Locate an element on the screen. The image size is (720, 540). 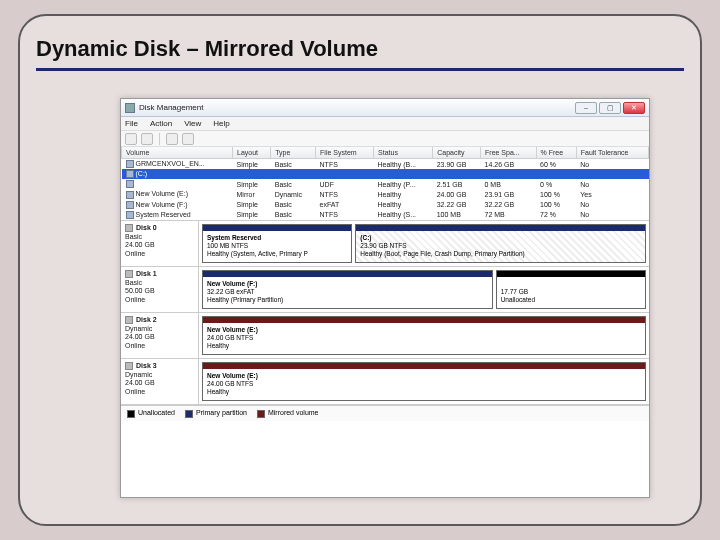
cell-text: 0 % is located at coordinates (546, 184).